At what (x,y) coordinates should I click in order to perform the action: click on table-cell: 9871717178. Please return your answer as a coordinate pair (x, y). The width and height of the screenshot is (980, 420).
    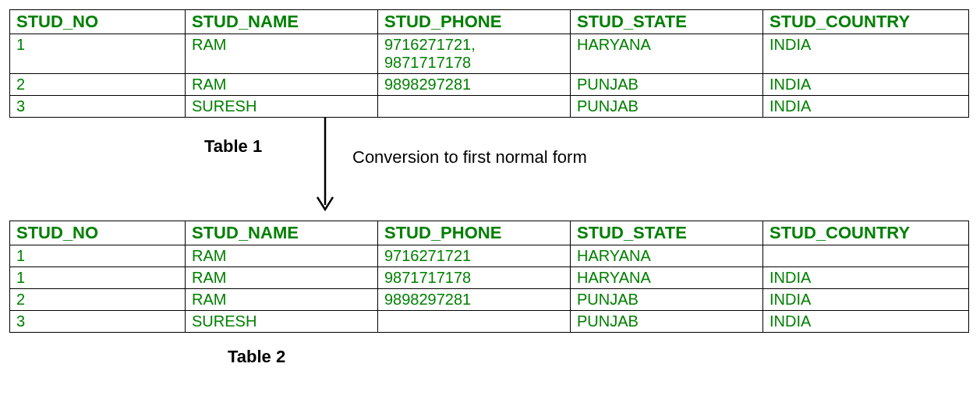
    Looking at the image, I should click on (474, 278).